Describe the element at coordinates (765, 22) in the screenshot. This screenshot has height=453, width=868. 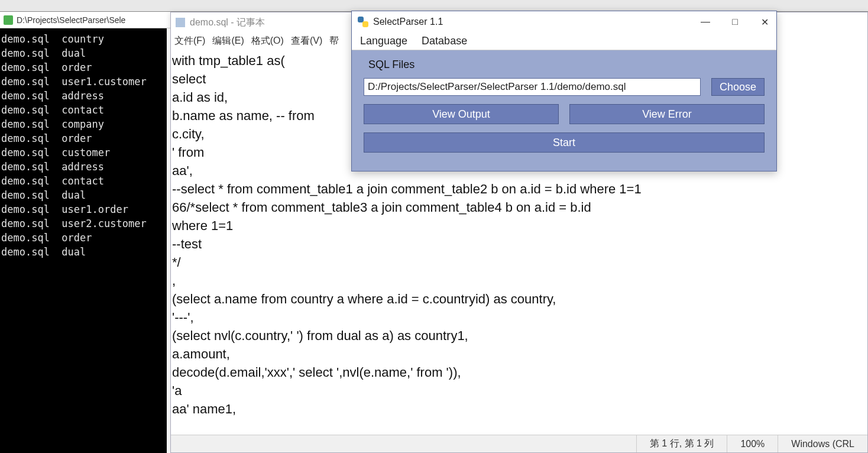
I see `close-button: ✕` at that location.